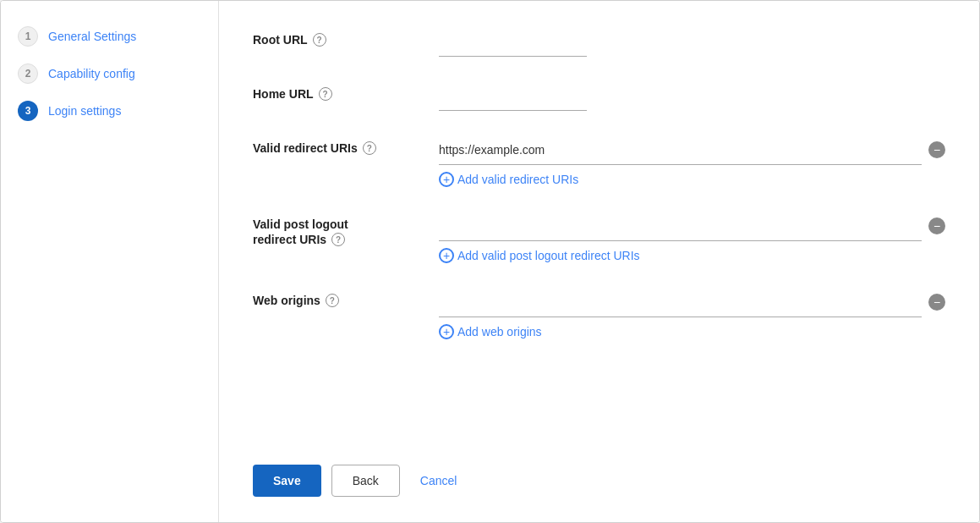 This screenshot has width=980, height=523. Describe the element at coordinates (28, 111) in the screenshot. I see `step-badge-3: 3` at that location.